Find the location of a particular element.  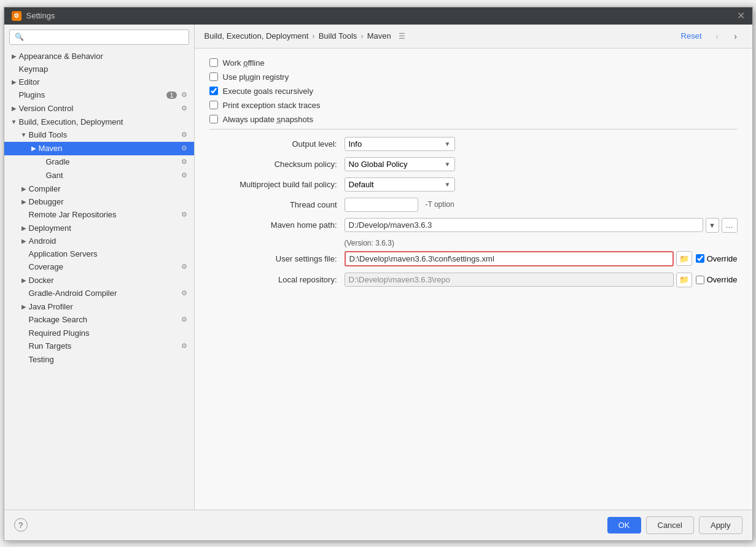

sidebar-item-label: Build Tools is located at coordinates (103, 135).